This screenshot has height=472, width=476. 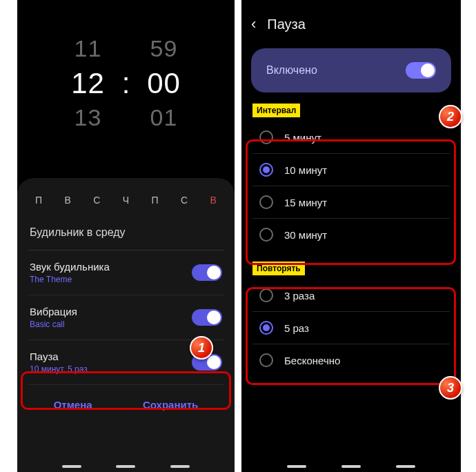 What do you see at coordinates (351, 170) in the screenshot?
I see `interval-10min: 10 минут` at bounding box center [351, 170].